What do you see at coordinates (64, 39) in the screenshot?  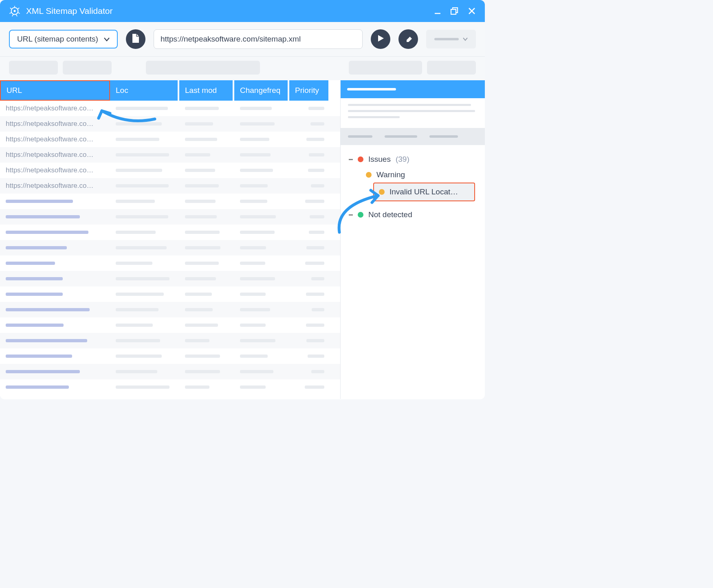 I see `mode-select: URL (sitemap contents)` at bounding box center [64, 39].